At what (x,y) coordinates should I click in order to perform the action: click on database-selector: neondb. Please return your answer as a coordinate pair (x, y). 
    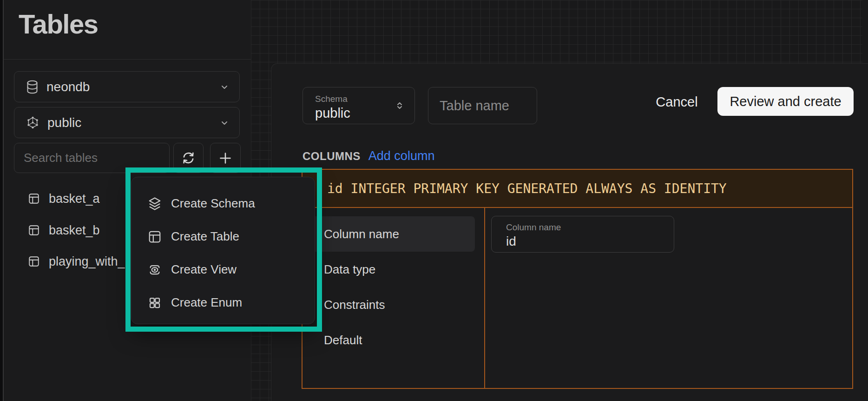
    Looking at the image, I should click on (127, 87).